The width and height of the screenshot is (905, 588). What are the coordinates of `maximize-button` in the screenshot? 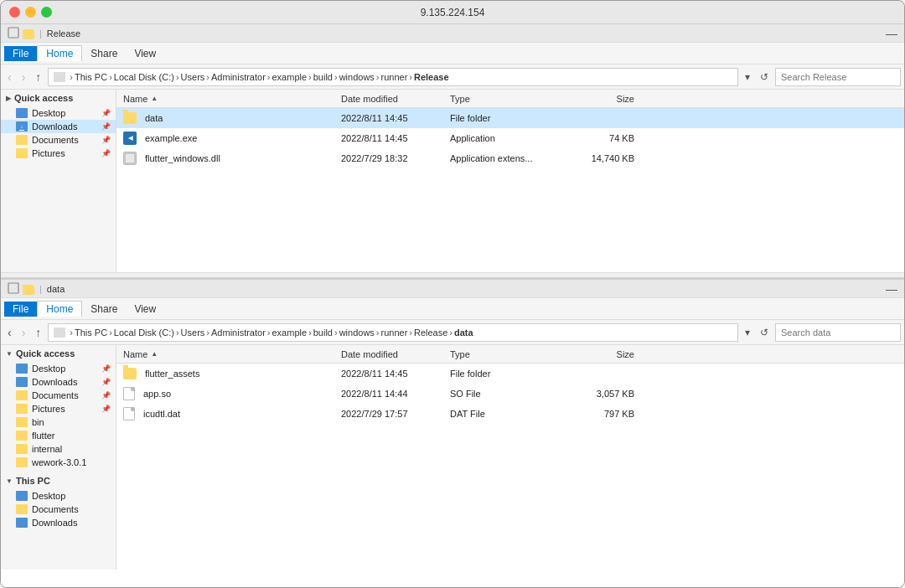 It's located at (47, 12).